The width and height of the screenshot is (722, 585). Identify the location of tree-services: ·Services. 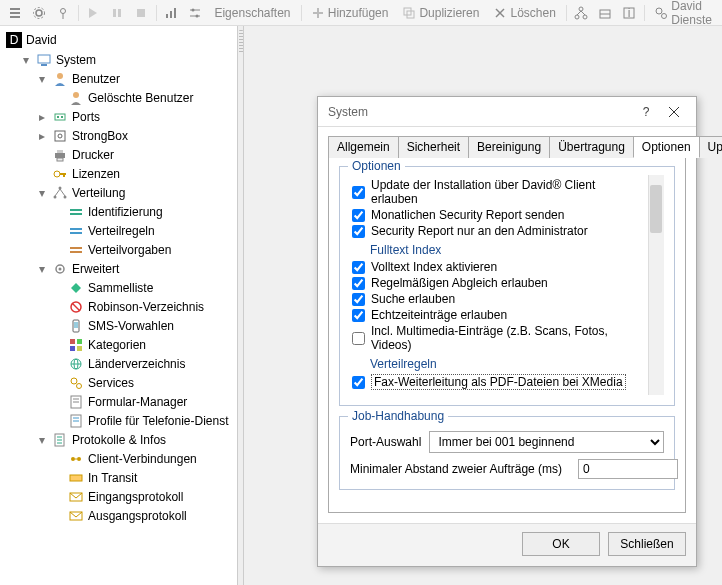
(142, 382).